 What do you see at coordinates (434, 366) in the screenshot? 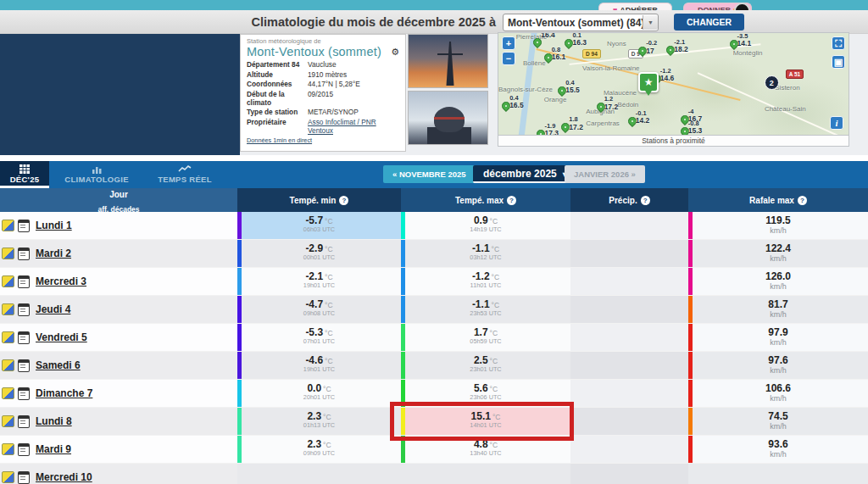
I see `table-row: Samedi 6-4.6°C19h01 UTC2.5°C23h01 UTC97.…` at bounding box center [434, 366].